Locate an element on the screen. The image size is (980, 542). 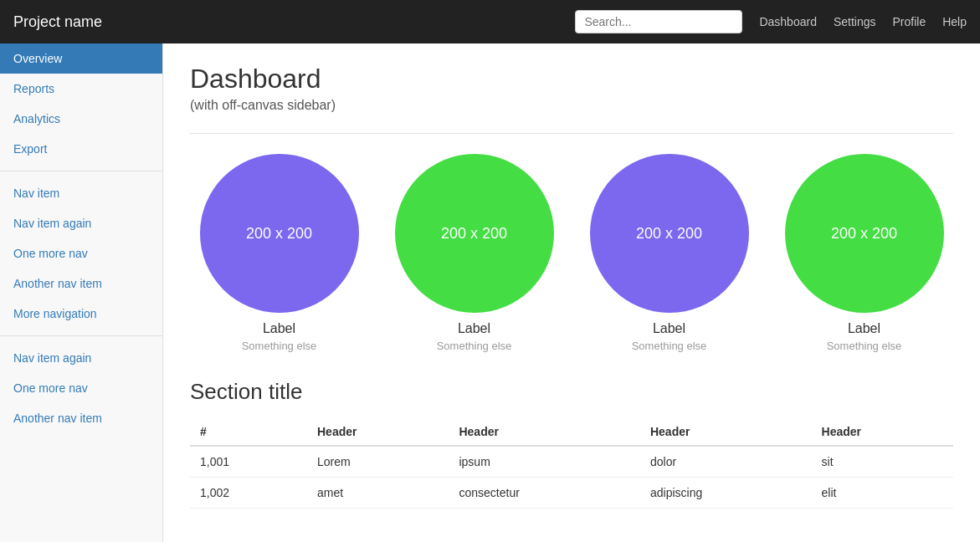
card-circle-3: 200 x 200 is located at coordinates (865, 233).